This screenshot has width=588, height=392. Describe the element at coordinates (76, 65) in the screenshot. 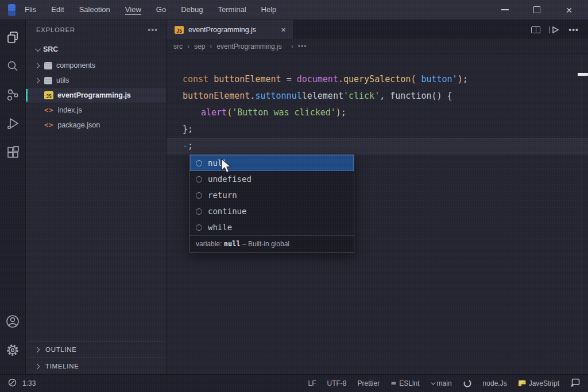

I see `folder-label: components` at that location.